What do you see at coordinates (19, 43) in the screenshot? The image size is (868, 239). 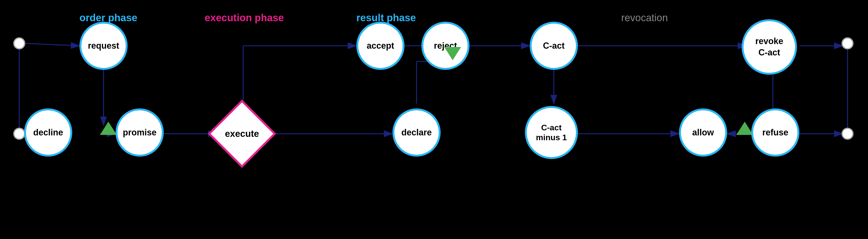 I see `start-dot-top` at bounding box center [19, 43].